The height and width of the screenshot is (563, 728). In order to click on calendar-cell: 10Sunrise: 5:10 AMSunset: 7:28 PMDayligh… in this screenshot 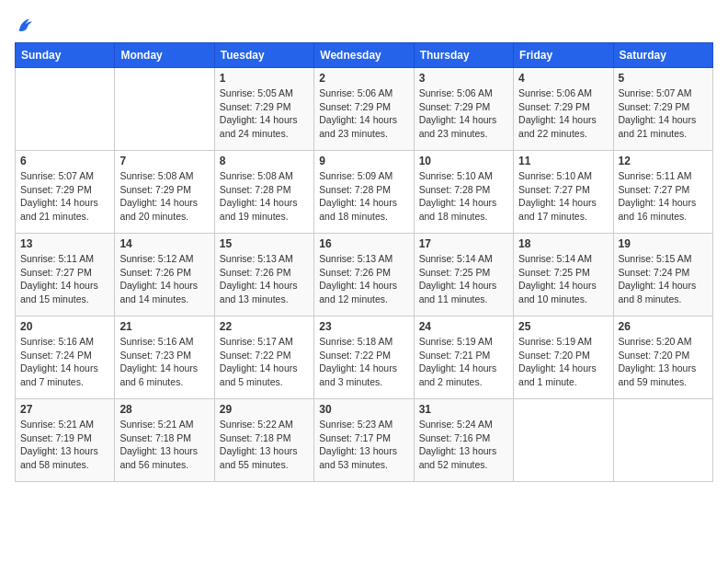, I will do `click(463, 192)`.